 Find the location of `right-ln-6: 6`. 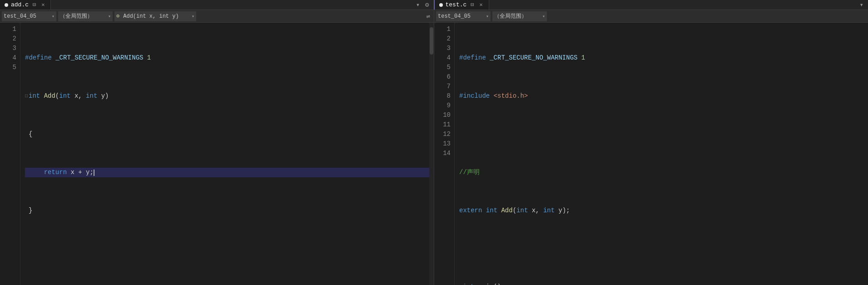

right-ln-6: 6 is located at coordinates (444, 77).